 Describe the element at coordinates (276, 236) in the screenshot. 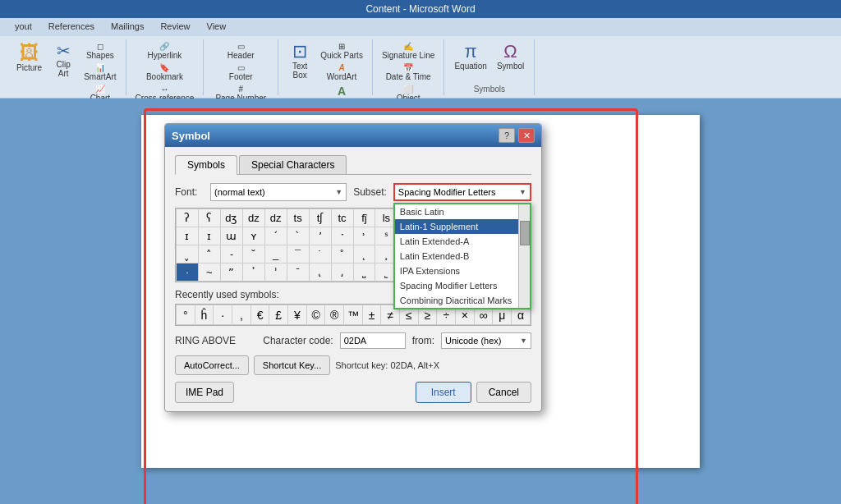

I see `symbol-cell: ˊ` at that location.